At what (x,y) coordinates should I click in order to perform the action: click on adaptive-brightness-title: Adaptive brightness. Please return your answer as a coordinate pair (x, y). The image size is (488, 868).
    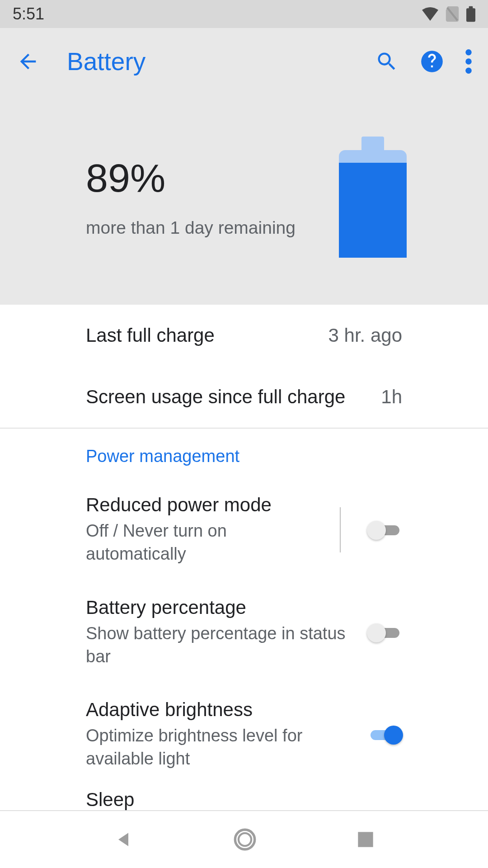
    Looking at the image, I should click on (220, 710).